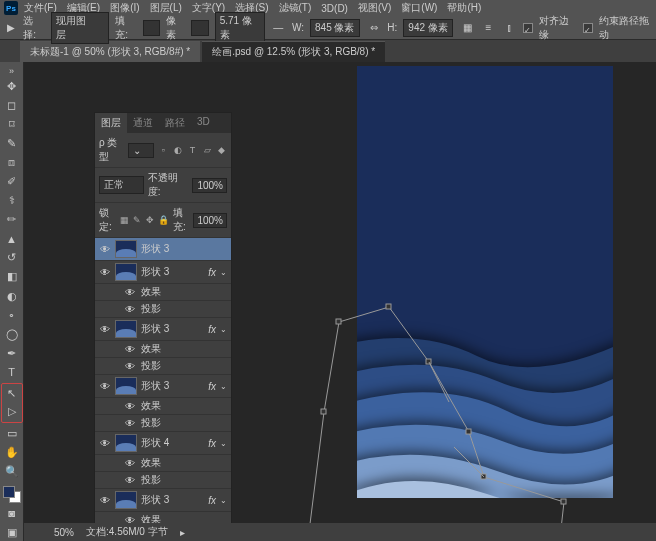 The width and height of the screenshot is (656, 541). What do you see at coordinates (12, 258) in the screenshot?
I see `history-brush-tool: ↺` at bounding box center [12, 258].